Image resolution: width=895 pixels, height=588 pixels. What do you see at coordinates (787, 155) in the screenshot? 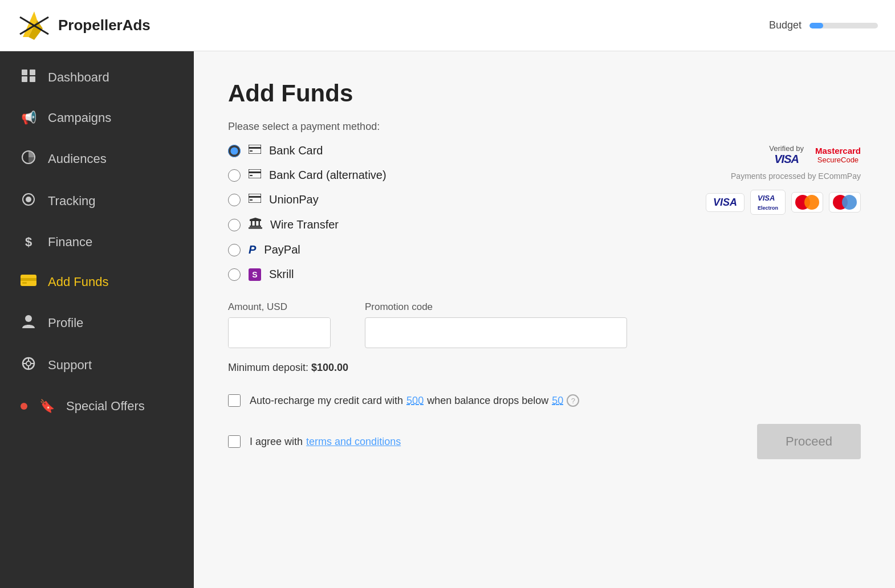
I see `verified-visa: Verified by VISA` at bounding box center [787, 155].